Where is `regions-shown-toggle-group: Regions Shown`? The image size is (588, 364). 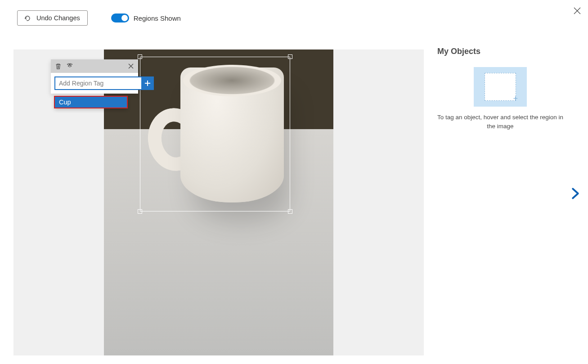
regions-shown-toggle-group: Regions Shown is located at coordinates (146, 18).